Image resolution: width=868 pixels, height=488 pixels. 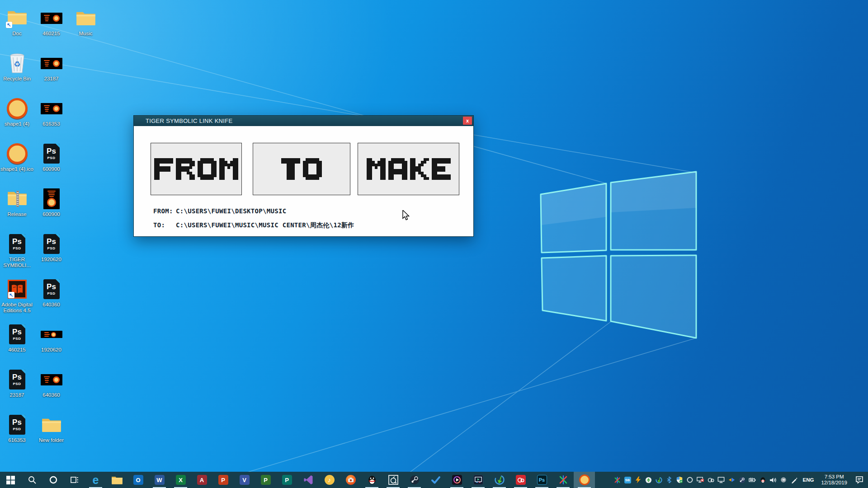 What do you see at coordinates (96, 480) in the screenshot?
I see `taskbar-edge-button: e` at bounding box center [96, 480].